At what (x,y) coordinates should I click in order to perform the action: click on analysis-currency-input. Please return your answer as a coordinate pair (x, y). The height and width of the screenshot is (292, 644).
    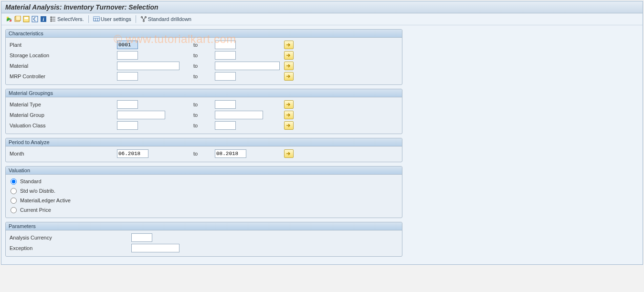
    Looking at the image, I should click on (142, 238).